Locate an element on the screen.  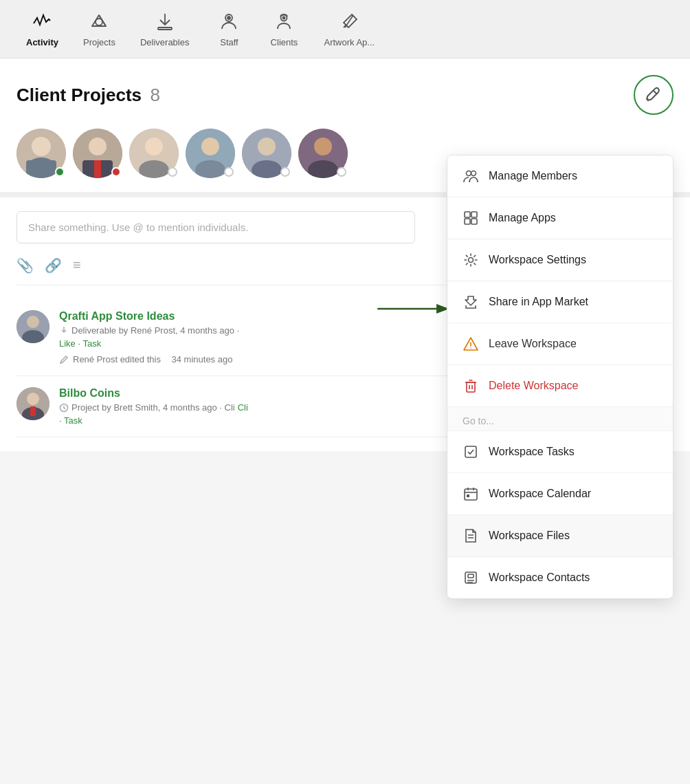
nav-item-clients: Clients is located at coordinates (284, 29).